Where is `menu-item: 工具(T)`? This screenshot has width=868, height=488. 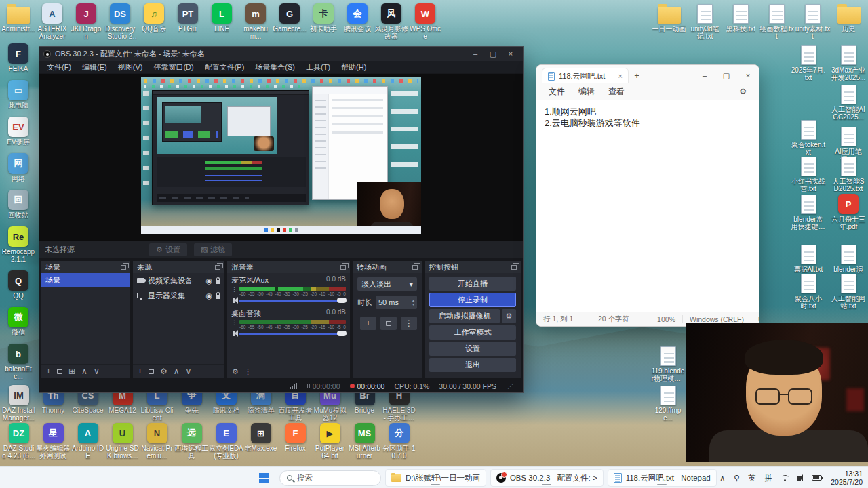
menu-item: 工具(T) is located at coordinates (318, 68).